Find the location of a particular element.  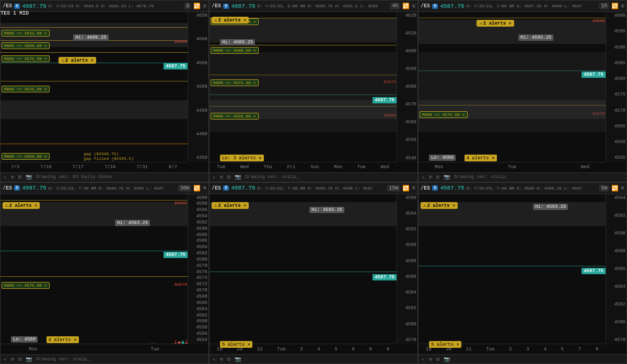

timeframe-p3: 1h is located at coordinates (604, 6).